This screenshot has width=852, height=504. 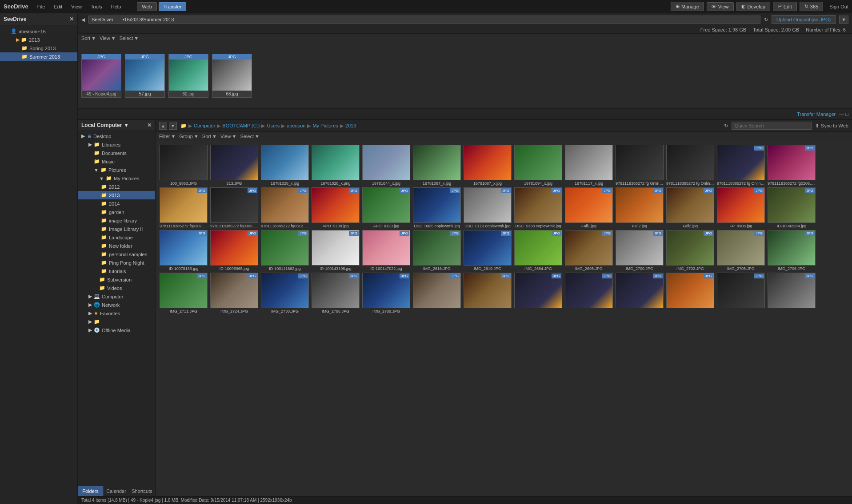 I want to click on thumb-item: JPG IMG_2711.JPG, so click(x=184, y=293).